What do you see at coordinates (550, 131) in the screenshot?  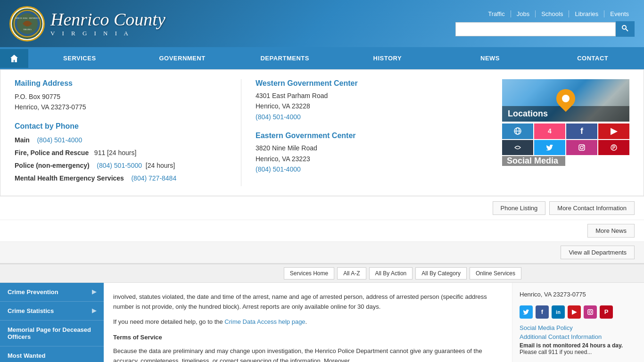 I see `social-foursquare-tile: 4` at bounding box center [550, 131].